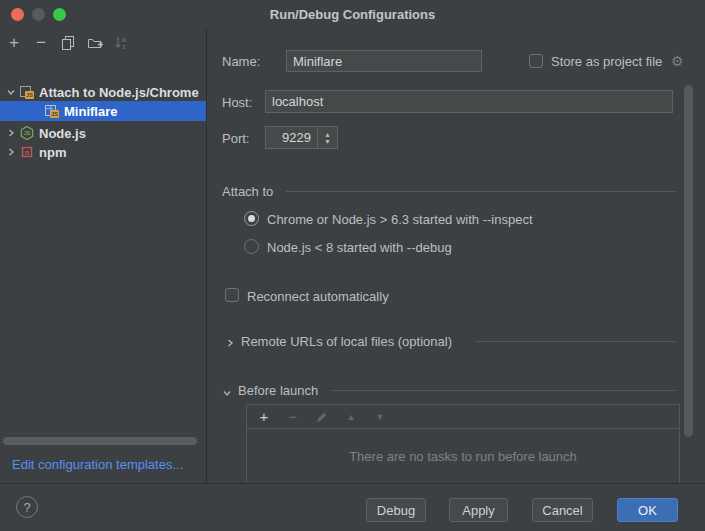  What do you see at coordinates (463, 417) in the screenshot?
I see `before-launch-toolbar: + − ▲ ▼` at bounding box center [463, 417].